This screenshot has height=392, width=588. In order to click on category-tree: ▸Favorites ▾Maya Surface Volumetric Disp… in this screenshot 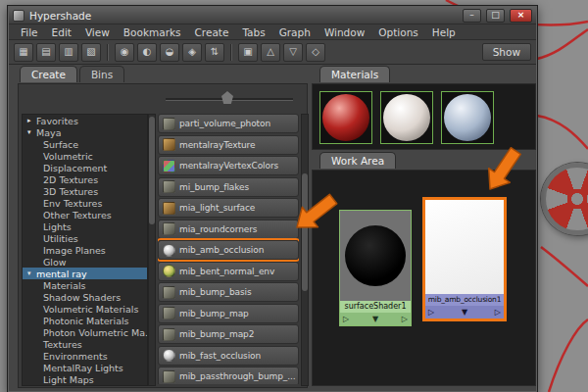, I will do `click(84, 250)`.